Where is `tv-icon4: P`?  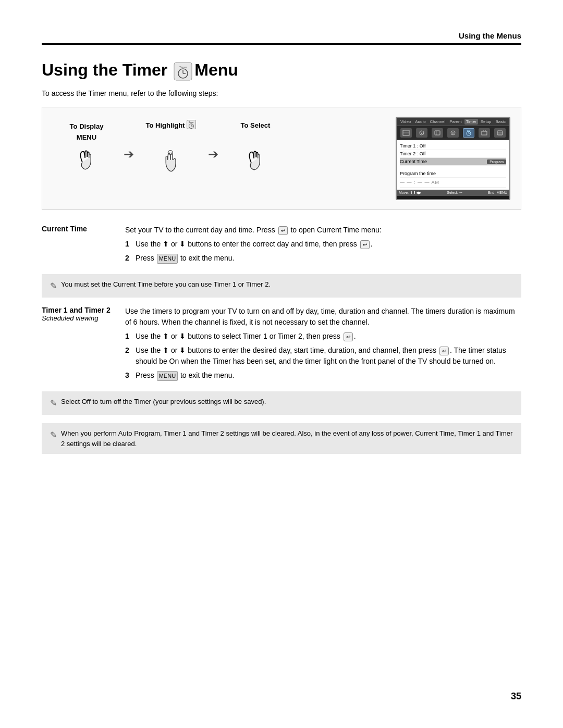
tv-icon4: P is located at coordinates (453, 133).